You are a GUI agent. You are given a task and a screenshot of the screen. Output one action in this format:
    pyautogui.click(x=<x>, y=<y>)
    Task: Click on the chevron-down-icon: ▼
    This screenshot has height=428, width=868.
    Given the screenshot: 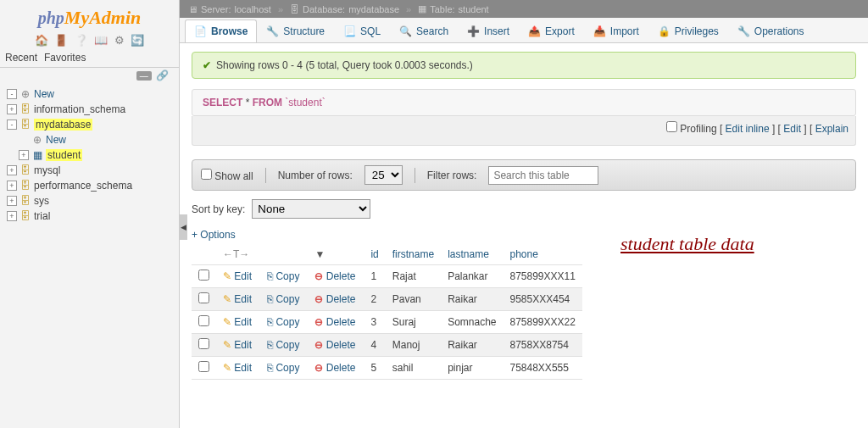 What is the action you would take?
    pyautogui.click(x=320, y=254)
    